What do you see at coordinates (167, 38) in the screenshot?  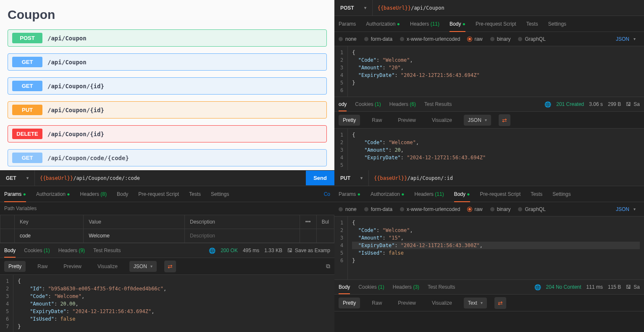 I see `endpoint-row: POST/api/Coupon` at bounding box center [167, 38].